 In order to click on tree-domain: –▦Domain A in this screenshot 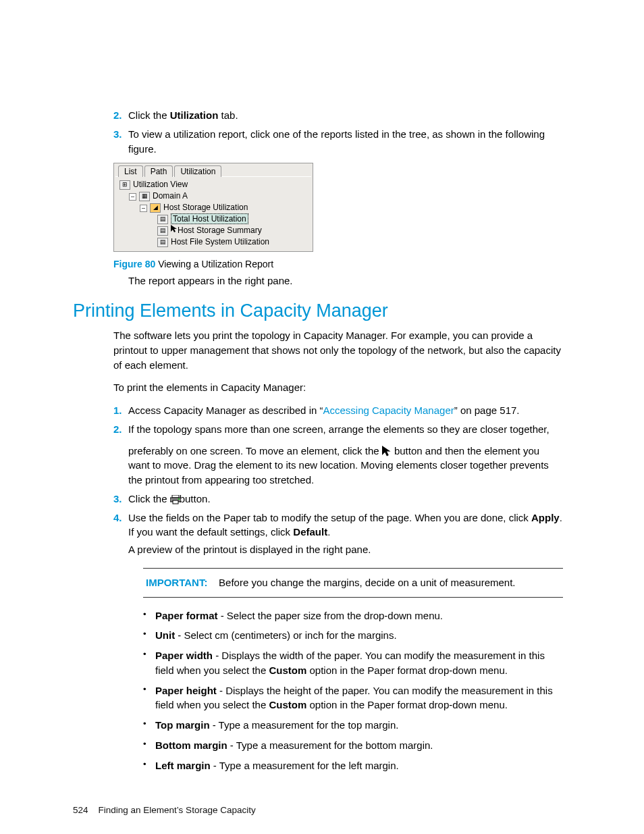, I will do `click(213, 196)`.